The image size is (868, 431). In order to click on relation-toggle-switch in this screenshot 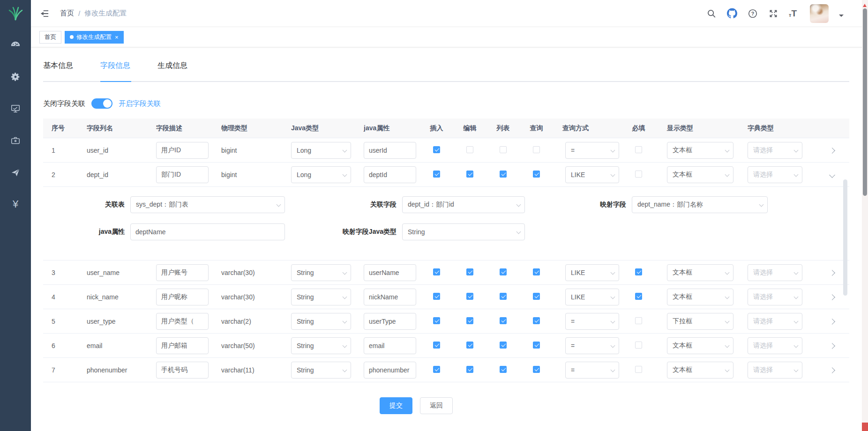, I will do `click(102, 104)`.